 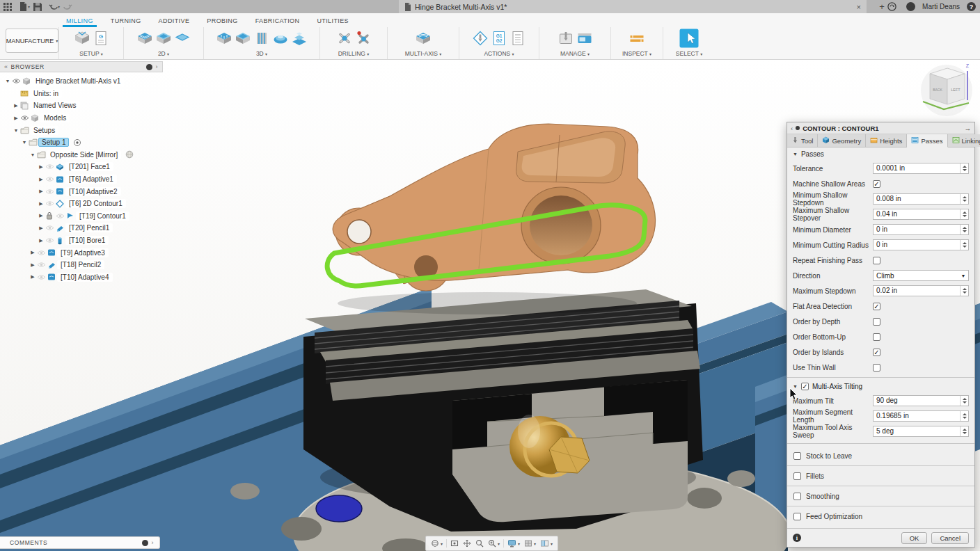 I want to click on tree-item: ▶[T10] Adaptive4, so click(x=81, y=278).